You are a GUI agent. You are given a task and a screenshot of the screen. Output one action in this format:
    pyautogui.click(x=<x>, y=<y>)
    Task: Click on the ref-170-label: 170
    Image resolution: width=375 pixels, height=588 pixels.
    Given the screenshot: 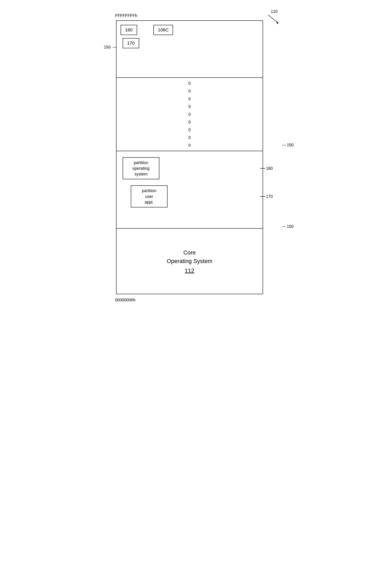 What is the action you would take?
    pyautogui.click(x=266, y=196)
    